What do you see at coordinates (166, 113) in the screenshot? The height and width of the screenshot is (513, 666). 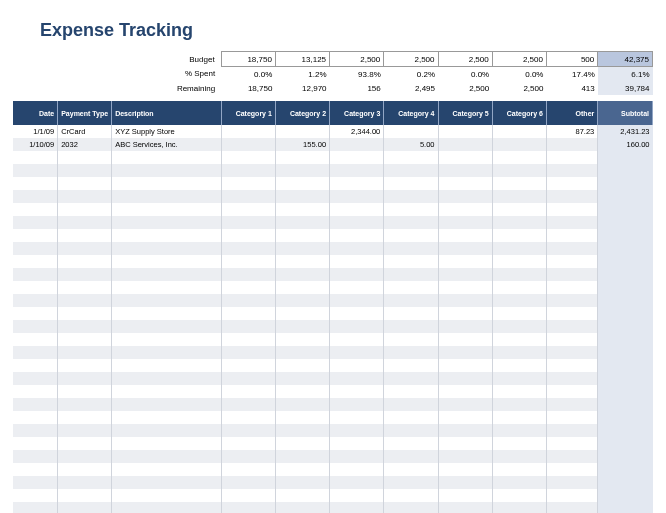 I see `hdr-desc: Description` at bounding box center [166, 113].